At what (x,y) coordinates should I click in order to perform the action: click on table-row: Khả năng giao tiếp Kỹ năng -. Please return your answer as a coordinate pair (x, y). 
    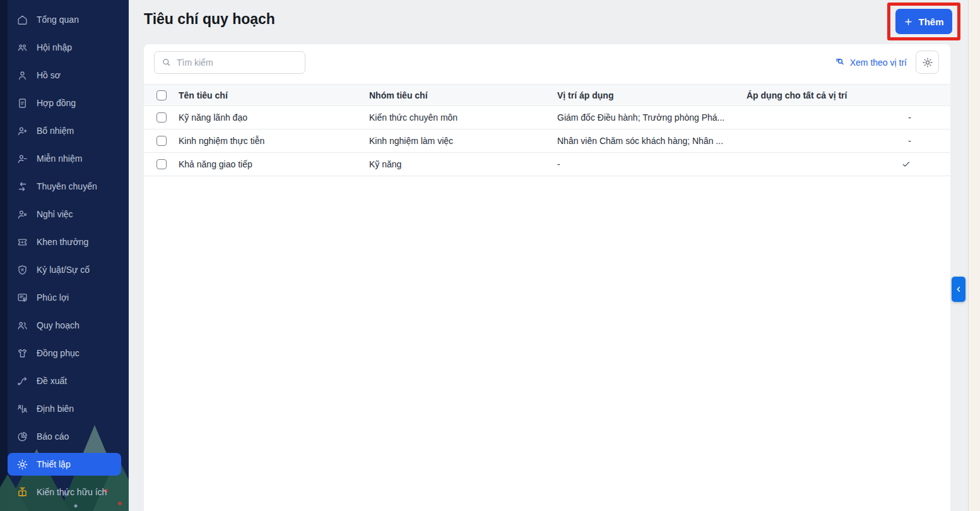
    Looking at the image, I should click on (547, 164).